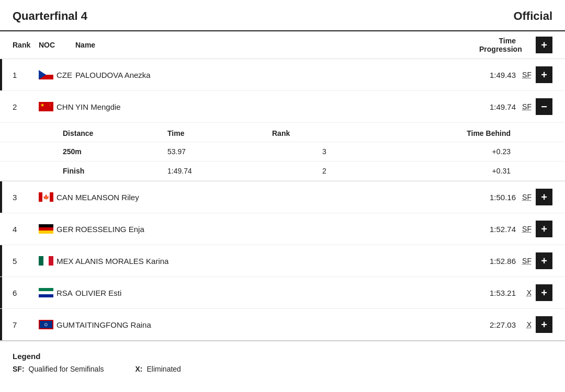  What do you see at coordinates (500, 75) in the screenshot?
I see `finish-time: 1:49.43` at bounding box center [500, 75].